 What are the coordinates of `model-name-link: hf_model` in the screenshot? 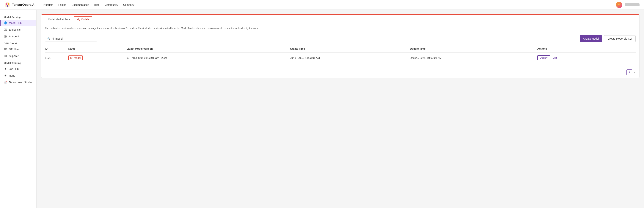 It's located at (76, 58).